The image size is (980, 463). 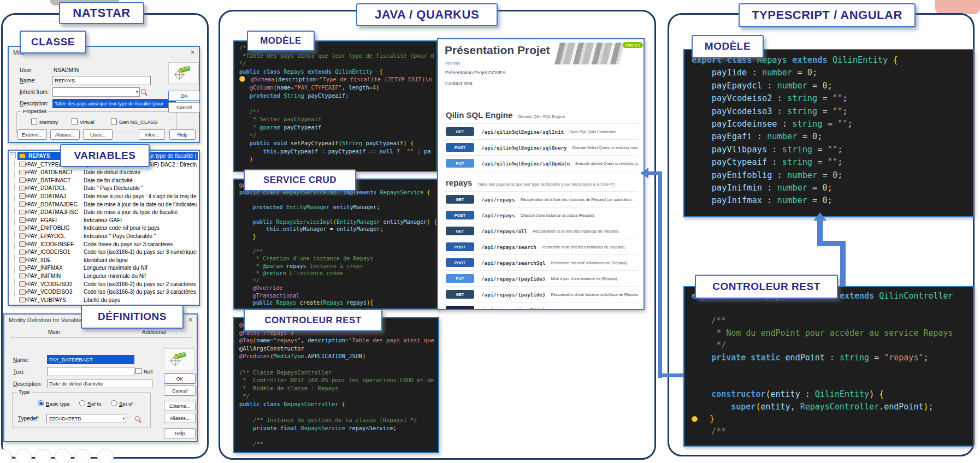 I want to click on tab-divider, so click(x=101, y=337).